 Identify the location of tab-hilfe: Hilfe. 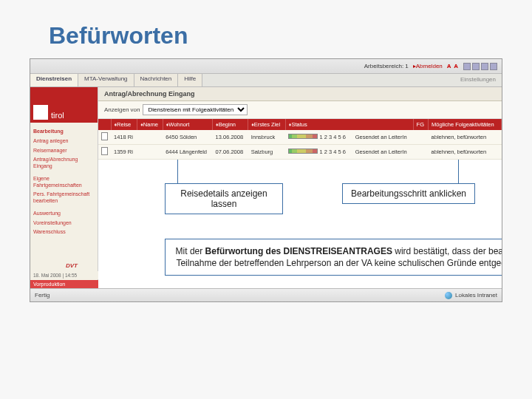
(191, 80).